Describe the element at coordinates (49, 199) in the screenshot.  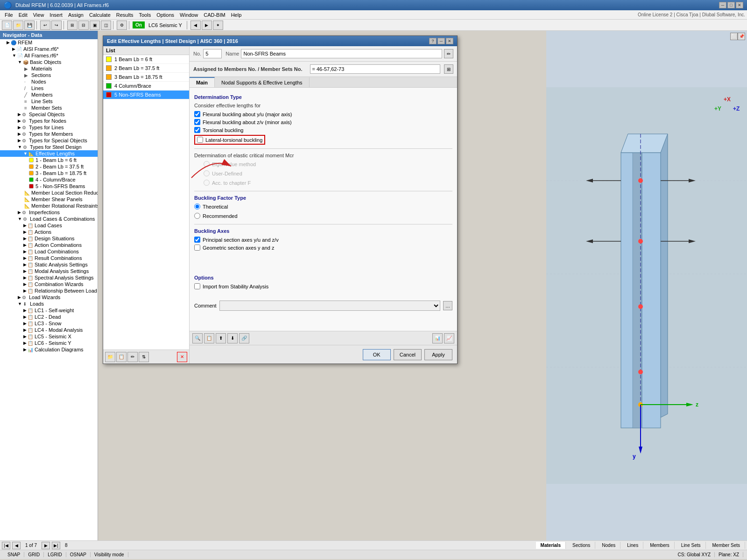
I see `nav-member-shear: 📐 Member Shear Panels` at that location.